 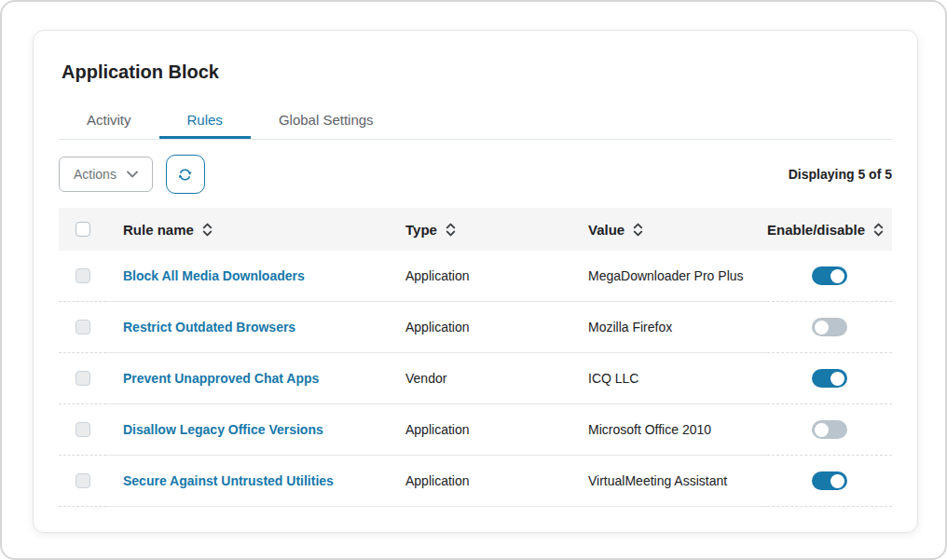 What do you see at coordinates (841, 174) in the screenshot?
I see `displaying-count: Displaying 5 of 5` at bounding box center [841, 174].